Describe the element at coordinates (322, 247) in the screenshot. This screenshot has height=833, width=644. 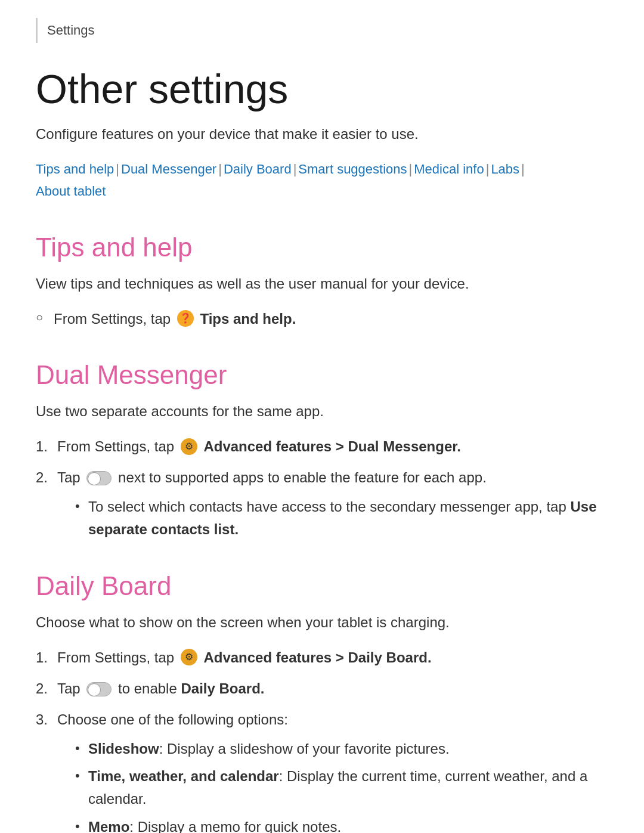
I see `section-title-tips: Tips and help` at that location.